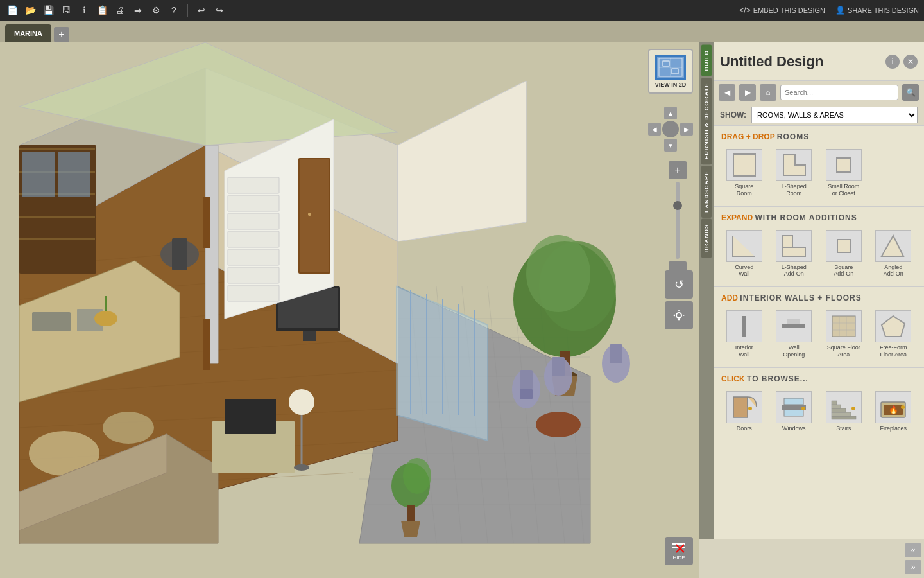 The width and height of the screenshot is (924, 578). Describe the element at coordinates (102, 10) in the screenshot. I see `pages-icon: 📋` at that location.